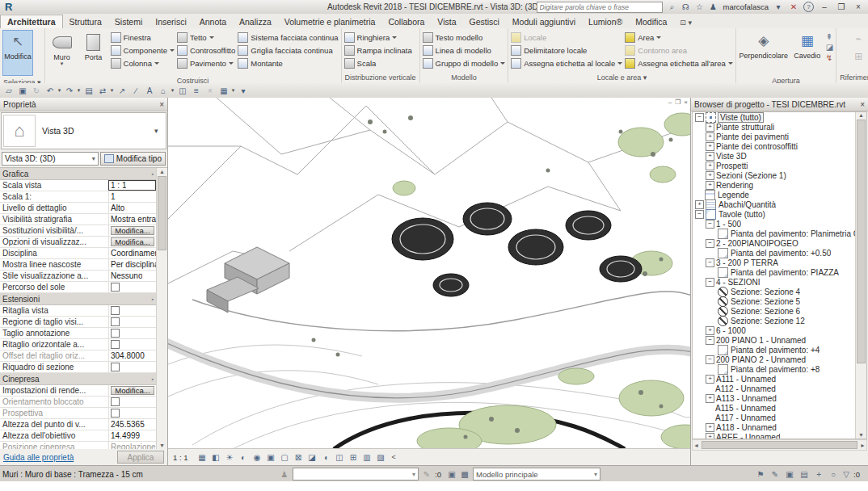 The width and height of the screenshot is (868, 491). What do you see at coordinates (133, 242) in the screenshot?
I see `modify-button: Modifica...` at bounding box center [133, 242].